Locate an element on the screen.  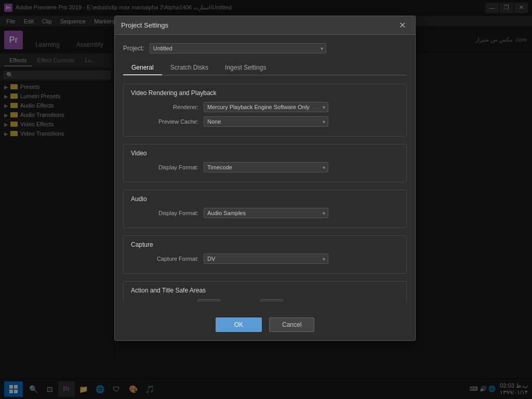
dialog-tabs: General Scratch Disks Ingest Settings is located at coordinates (265, 68).